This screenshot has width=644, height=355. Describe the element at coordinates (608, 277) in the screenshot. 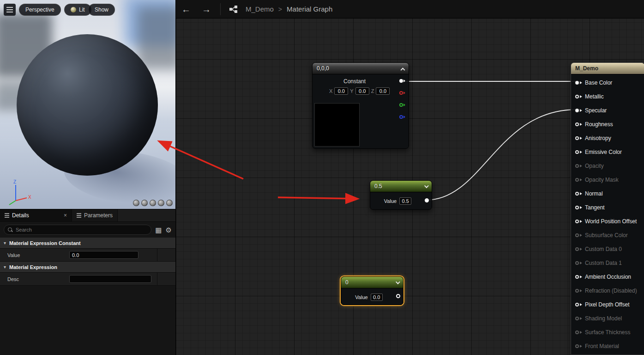

I see `pin-label: Ambient Occlusion` at that location.